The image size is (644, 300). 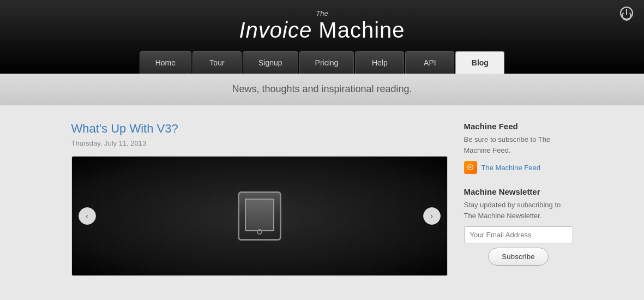 I want to click on prev-slide-button: ‹, so click(x=87, y=216).